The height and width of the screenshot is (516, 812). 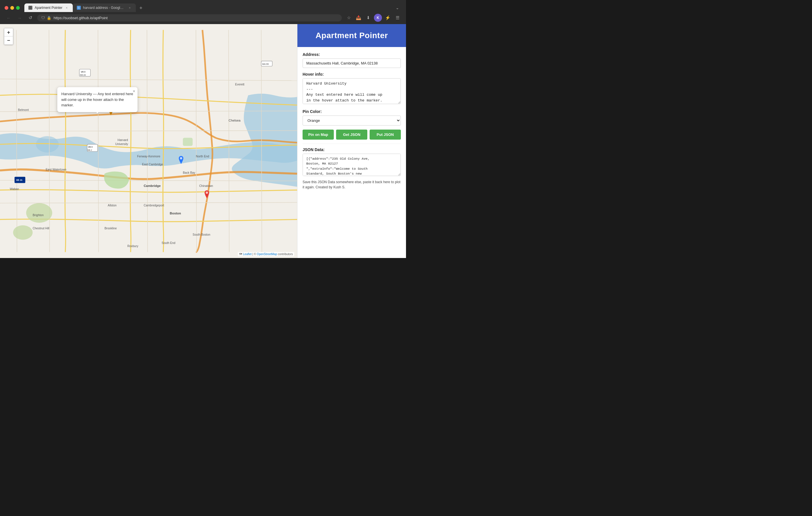 What do you see at coordinates (83, 75) in the screenshot?
I see `svg-text: MA 2A` at bounding box center [83, 75].